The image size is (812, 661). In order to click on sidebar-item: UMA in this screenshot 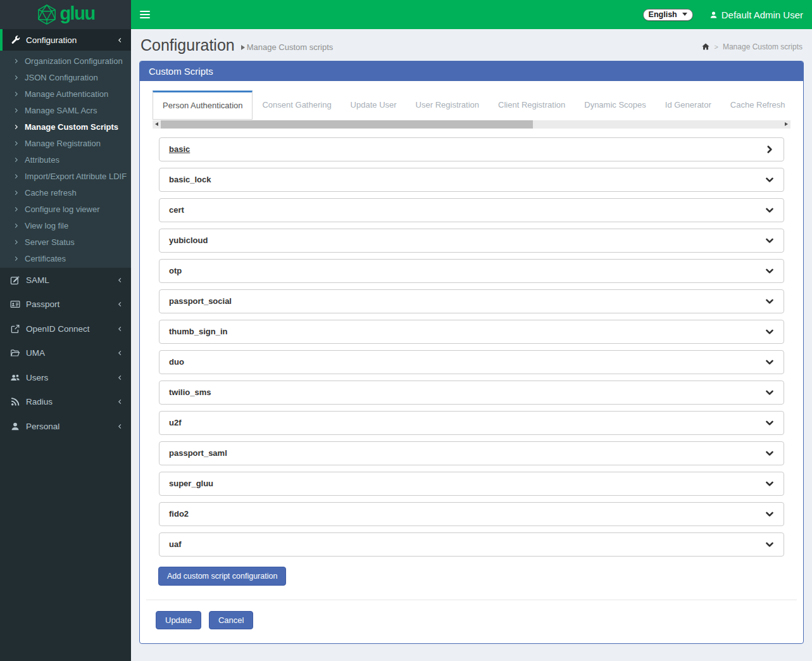, I will do `click(66, 353)`.